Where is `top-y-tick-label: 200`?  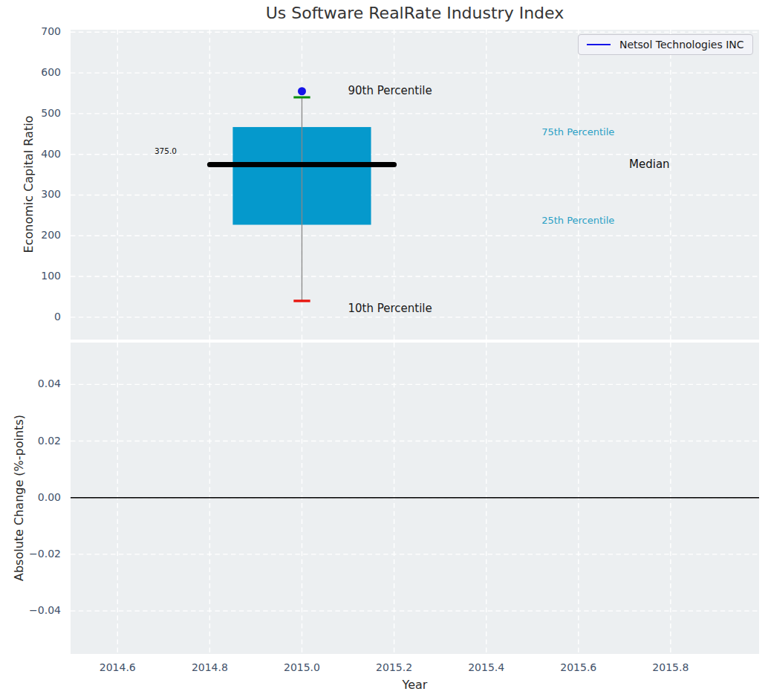
top-y-tick-label: 200 is located at coordinates (30, 235).